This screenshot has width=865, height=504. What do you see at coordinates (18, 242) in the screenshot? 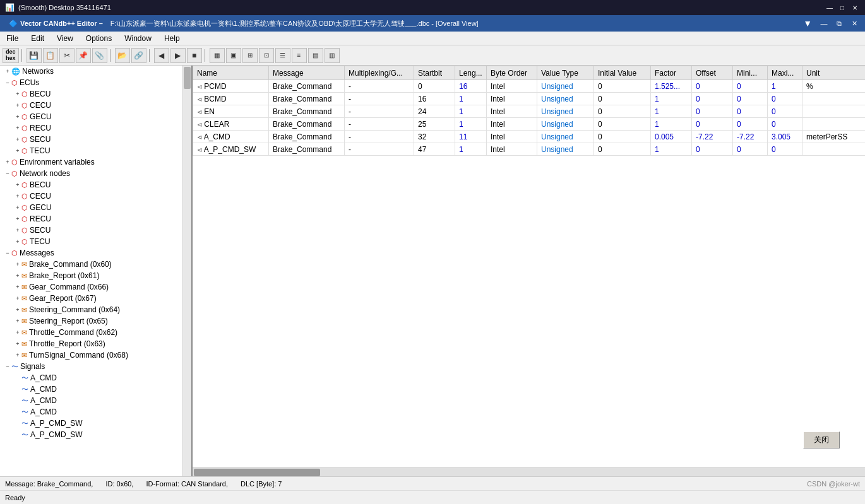
I see `expander-nn-tecu: +` at bounding box center [18, 242].